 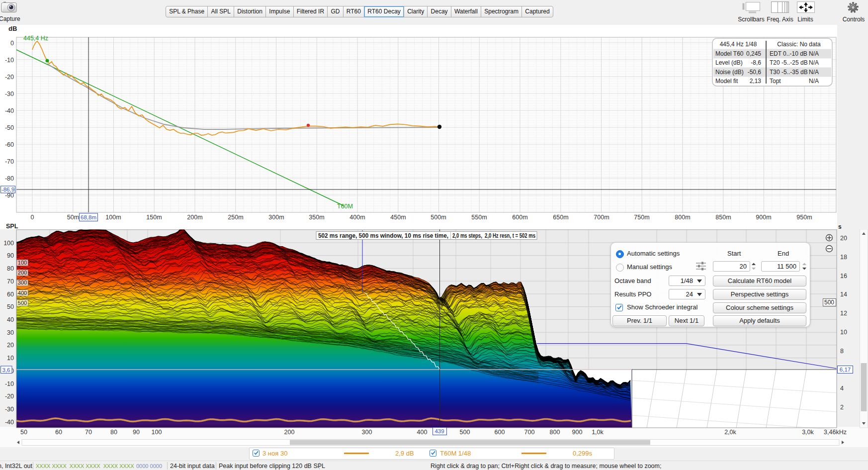 I want to click on svg-text: Level (dB), so click(x=729, y=63).